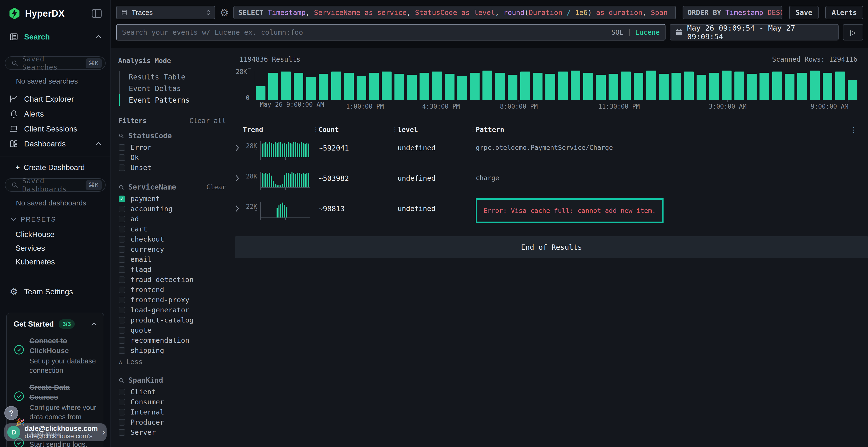 The width and height of the screenshot is (868, 447). Describe the element at coordinates (172, 290) in the screenshot. I see `filter-option-frontend: frontend` at that location.